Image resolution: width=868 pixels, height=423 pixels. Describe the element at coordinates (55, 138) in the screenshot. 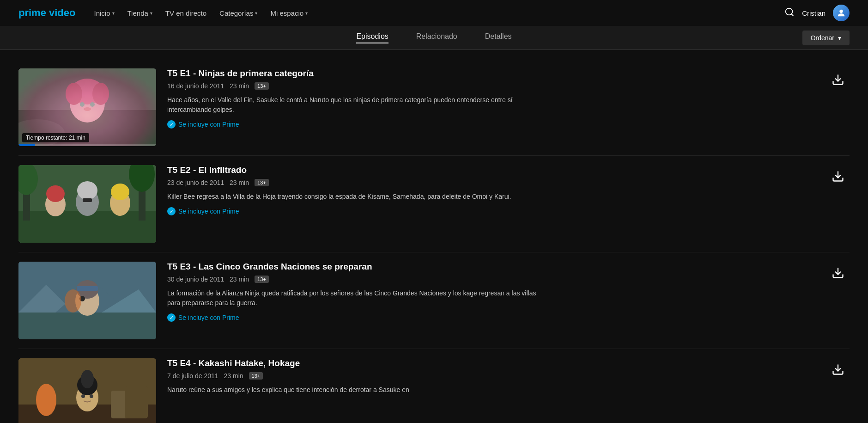

I see `time-remaining-t5e1: Tiempo restante: 21 min` at that location.